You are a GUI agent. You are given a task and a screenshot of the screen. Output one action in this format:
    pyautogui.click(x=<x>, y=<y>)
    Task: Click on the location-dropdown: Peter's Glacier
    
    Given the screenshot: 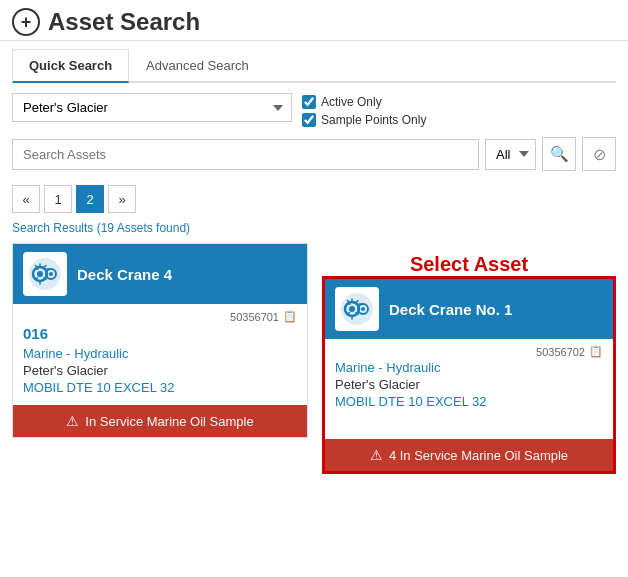 What is the action you would take?
    pyautogui.click(x=152, y=108)
    